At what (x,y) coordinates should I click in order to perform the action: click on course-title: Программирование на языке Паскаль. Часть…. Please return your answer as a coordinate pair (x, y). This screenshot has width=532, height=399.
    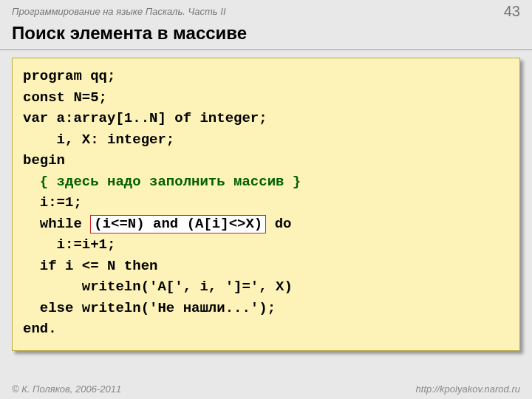
    Looking at the image, I should click on (119, 12).